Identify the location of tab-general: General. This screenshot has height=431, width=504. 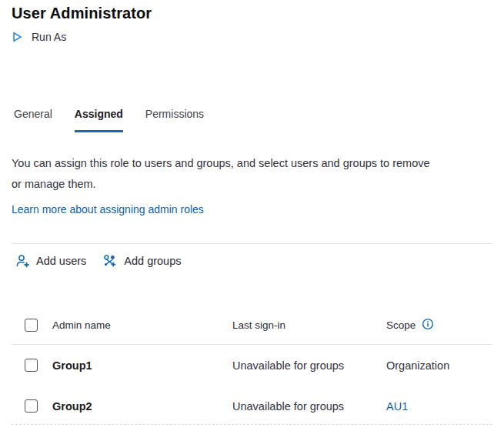
(33, 120).